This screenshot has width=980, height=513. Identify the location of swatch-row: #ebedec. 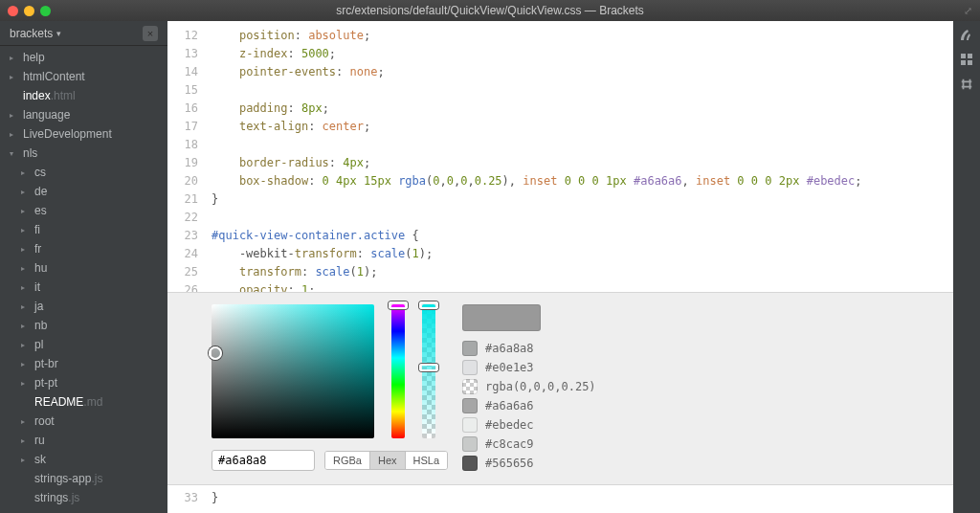
(529, 425).